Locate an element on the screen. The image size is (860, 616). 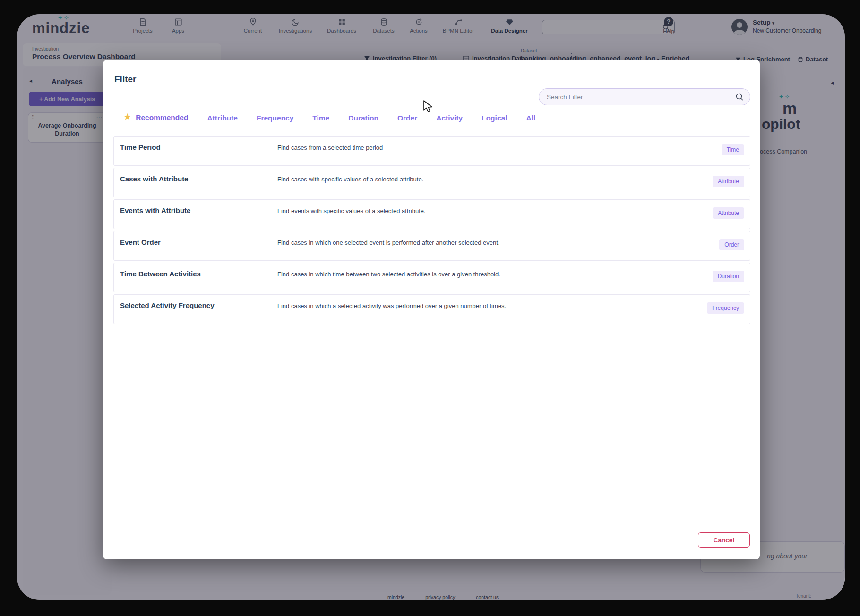
filter-row-selected-activity-frequency: Selected Activity Frequency Find cases i… is located at coordinates (432, 309).